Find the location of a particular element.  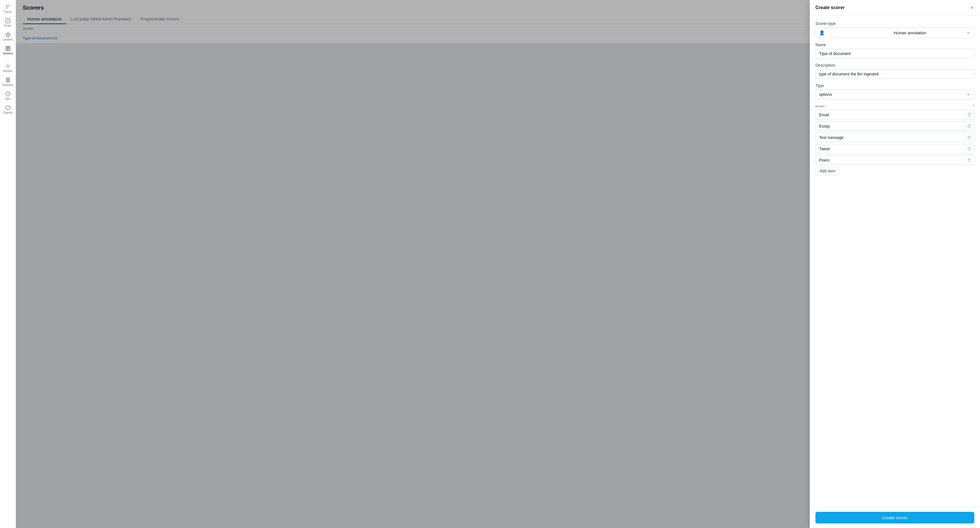

panel-title: Create scorer is located at coordinates (830, 8).